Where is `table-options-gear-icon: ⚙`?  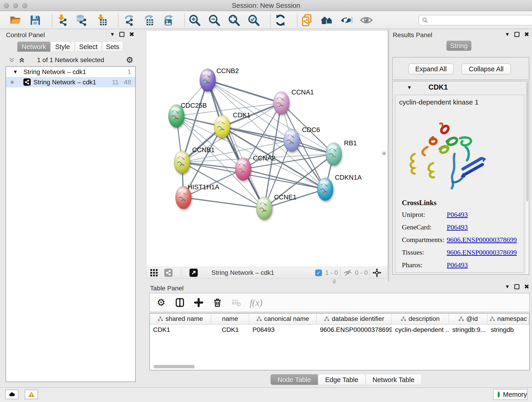 table-options-gear-icon: ⚙ is located at coordinates (161, 303).